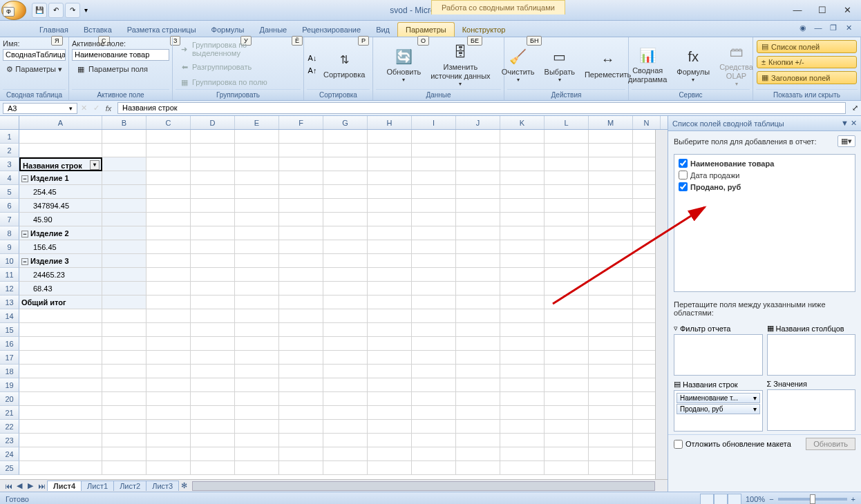 This screenshot has width=861, height=504. Describe the element at coordinates (10, 344) in the screenshot. I see `row-header-16: 16` at that location.